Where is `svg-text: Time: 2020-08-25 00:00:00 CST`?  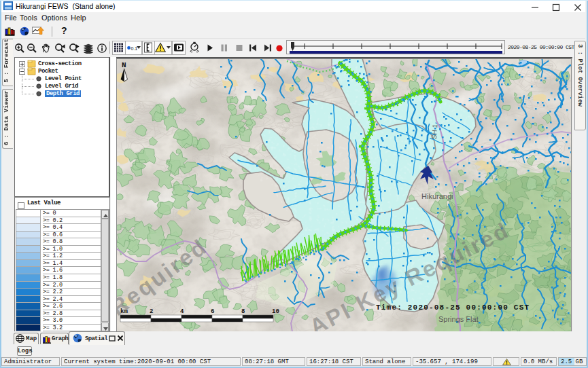 svg-text: Time: 2020-08-25 00:00:00 CST is located at coordinates (453, 308).